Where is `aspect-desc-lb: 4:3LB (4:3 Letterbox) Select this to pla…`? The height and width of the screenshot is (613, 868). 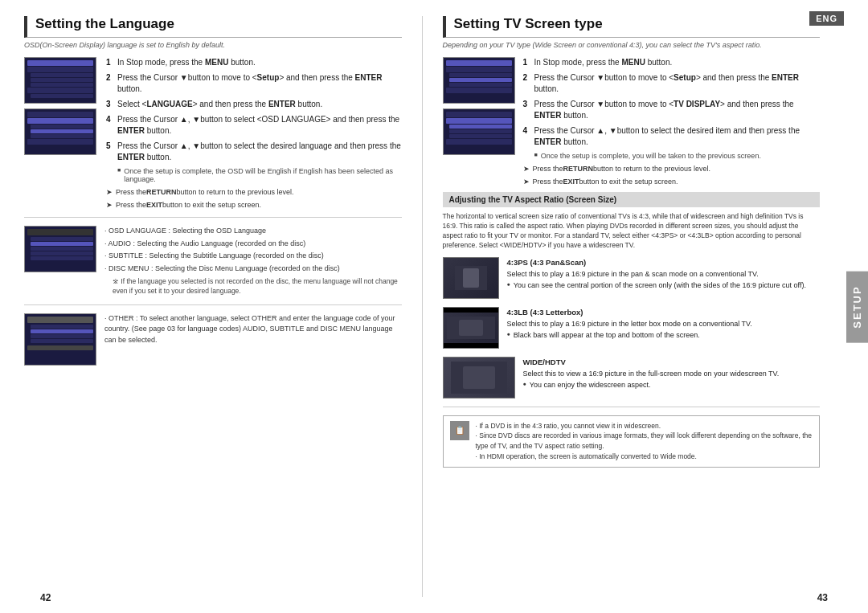
aspect-desc-lb: 4:3LB (4:3 Letterbox) Select this to pla… is located at coordinates (664, 328).